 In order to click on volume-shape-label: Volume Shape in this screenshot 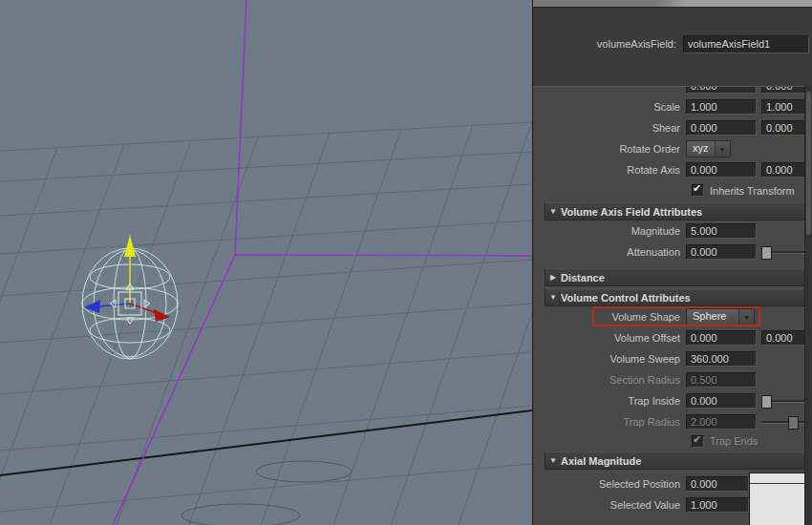, I will do `click(609, 317)`.